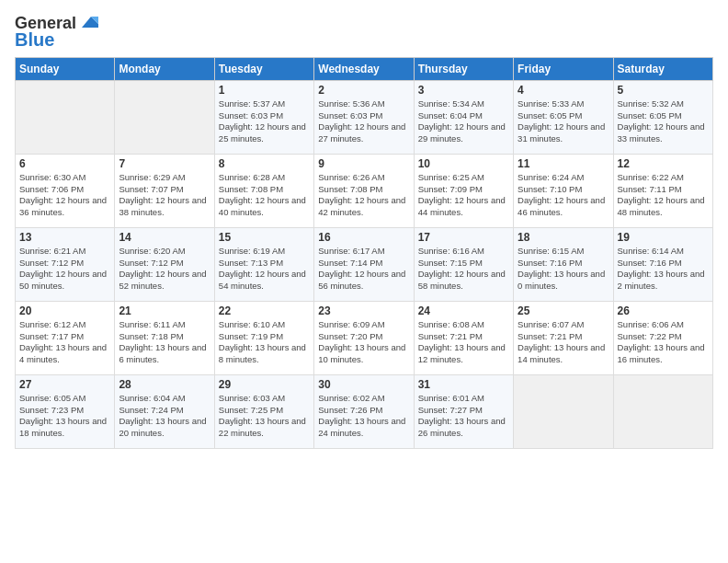 The height and width of the screenshot is (563, 728). I want to click on cell-content: Sunrise: 6:02 AMSunset: 7:26 PMDaylight:…, so click(364, 416).